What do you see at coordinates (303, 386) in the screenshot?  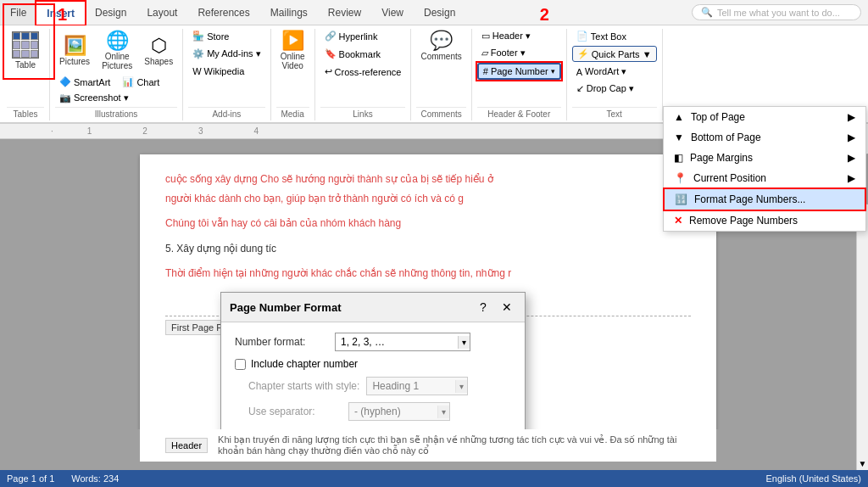 I see `chapter-style-label: Chapter starts with style:` at bounding box center [303, 386].